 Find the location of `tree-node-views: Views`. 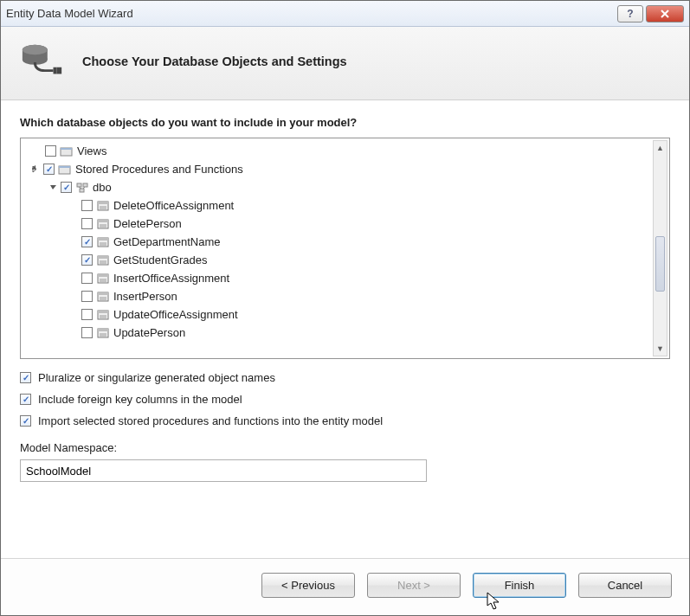

tree-node-views: Views is located at coordinates (346, 151).